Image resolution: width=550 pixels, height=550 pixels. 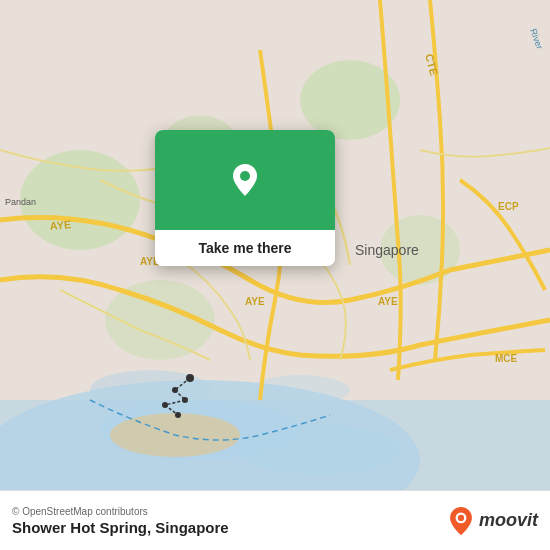 What do you see at coordinates (20, 202) in the screenshot?
I see `svg-text: Pandan` at bounding box center [20, 202].